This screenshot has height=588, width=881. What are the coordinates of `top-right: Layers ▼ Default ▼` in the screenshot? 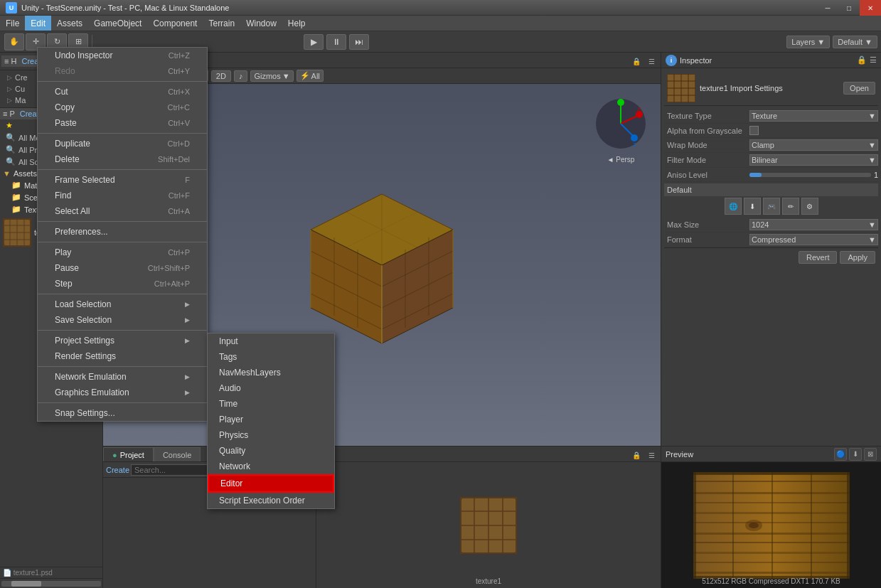 It's located at (832, 42).